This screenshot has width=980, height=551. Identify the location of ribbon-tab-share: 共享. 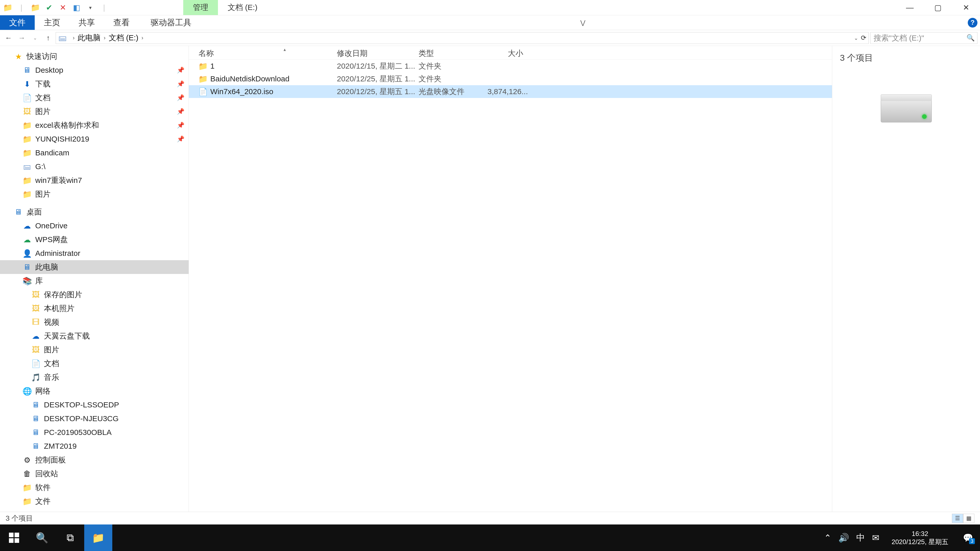
(87, 22).